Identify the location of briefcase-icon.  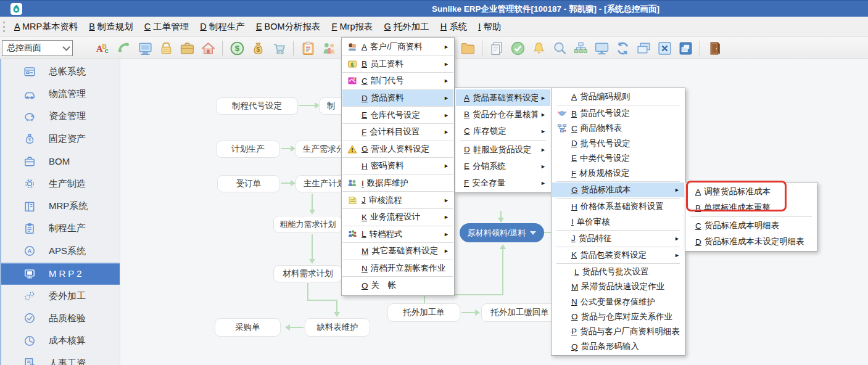
(187, 48).